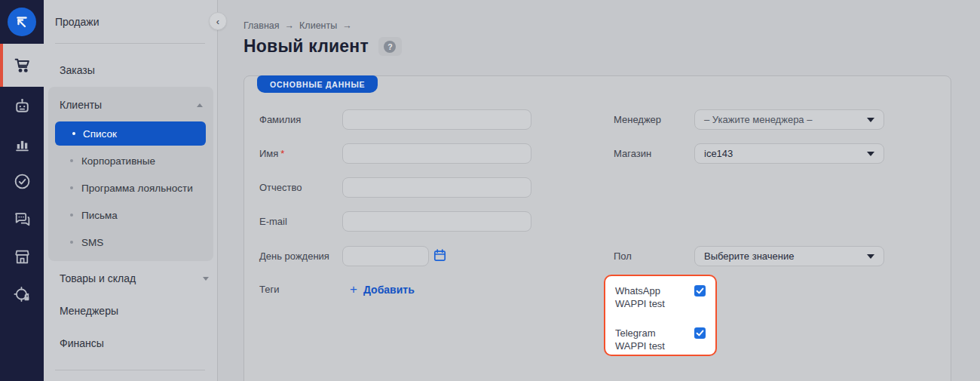 The width and height of the screenshot is (980, 381). What do you see at coordinates (280, 187) in the screenshot?
I see `patronymic-label: Отчество` at bounding box center [280, 187].